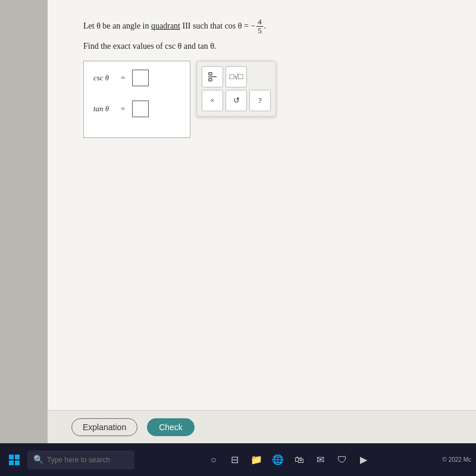  What do you see at coordinates (268, 99) in the screenshot?
I see `input-area: csc θ = tan θ =` at bounding box center [268, 99].